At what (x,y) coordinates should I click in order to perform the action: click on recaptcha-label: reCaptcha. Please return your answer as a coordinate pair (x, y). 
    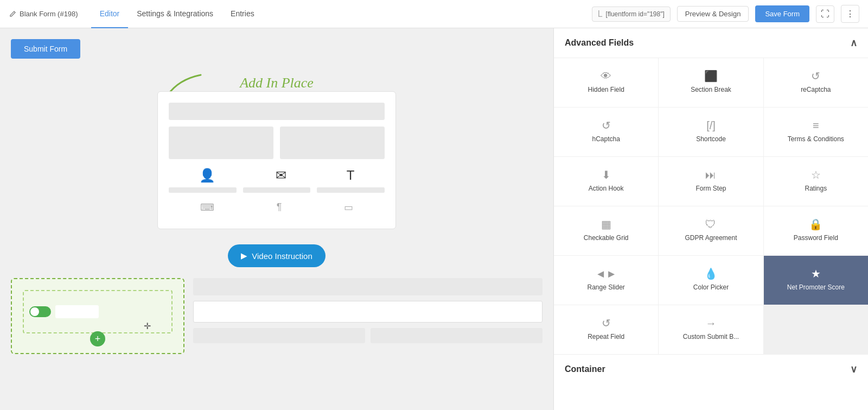
    Looking at the image, I should click on (816, 90).